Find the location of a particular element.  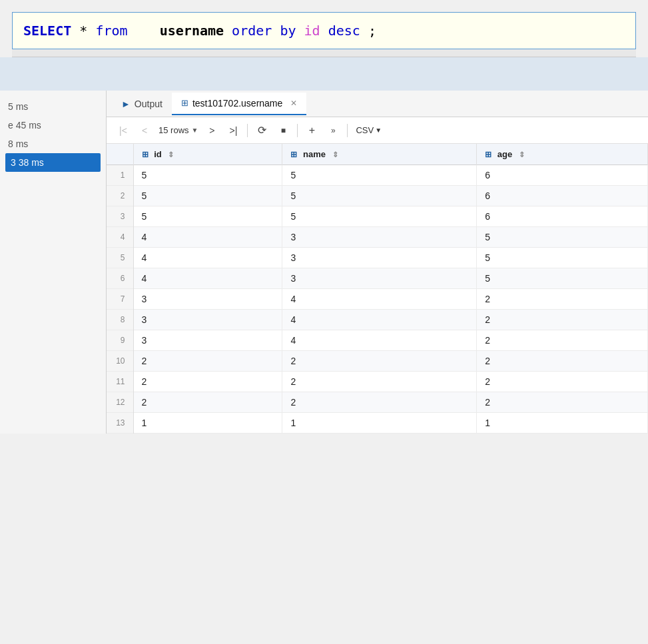

table-row: 4435 is located at coordinates (377, 237).